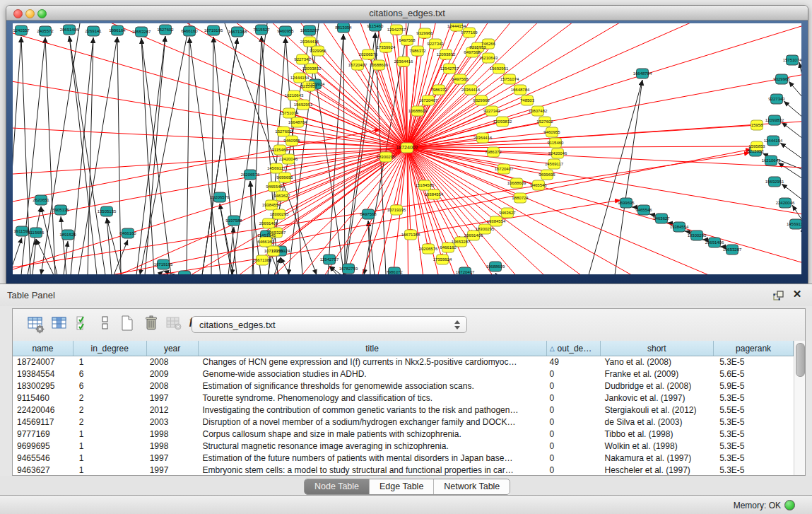 The height and width of the screenshot is (514, 812). Describe the element at coordinates (373, 348) in the screenshot. I see `column-header-title: title` at that location.